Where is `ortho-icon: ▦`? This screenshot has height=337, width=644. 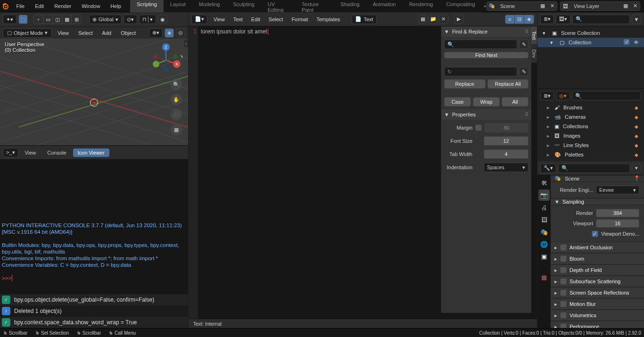
ortho-icon: ▦ is located at coordinates (176, 130).